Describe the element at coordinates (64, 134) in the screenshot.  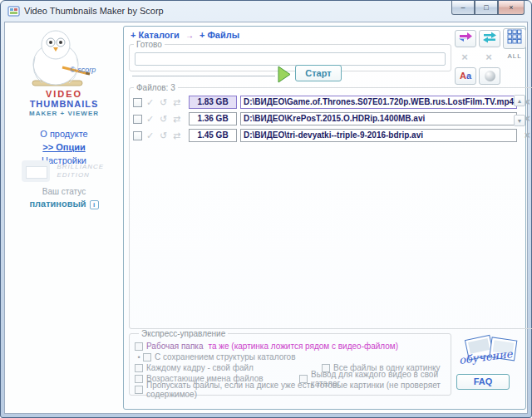
I see `sidebar-item-about: О продукте` at that location.